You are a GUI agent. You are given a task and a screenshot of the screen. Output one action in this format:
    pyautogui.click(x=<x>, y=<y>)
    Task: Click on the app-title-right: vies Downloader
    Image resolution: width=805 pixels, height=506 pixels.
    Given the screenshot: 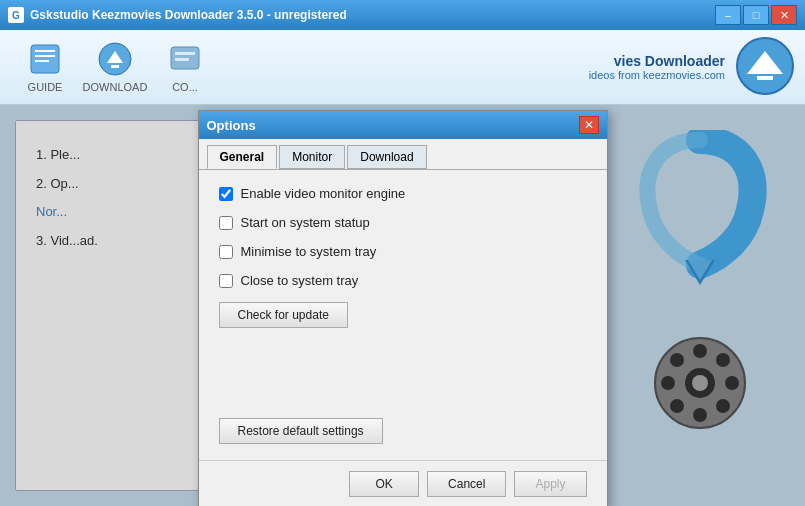 What is the action you would take?
    pyautogui.click(x=657, y=61)
    